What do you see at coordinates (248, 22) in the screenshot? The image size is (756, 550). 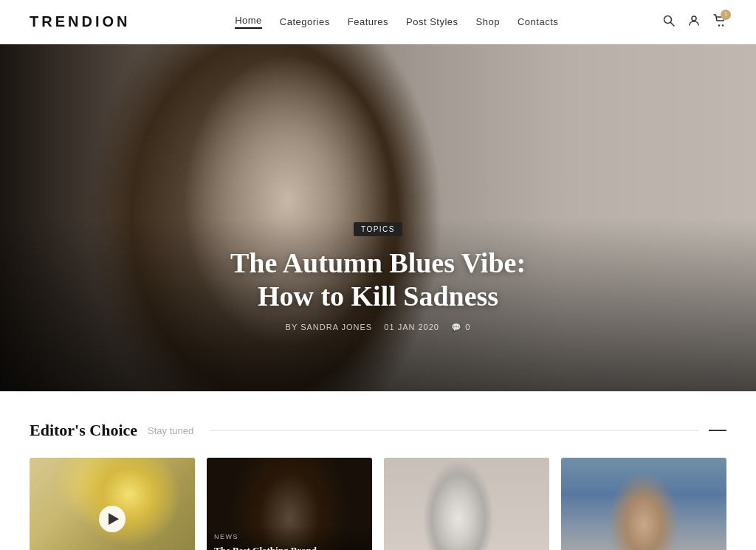 I see `nav-home: Home` at bounding box center [248, 22].